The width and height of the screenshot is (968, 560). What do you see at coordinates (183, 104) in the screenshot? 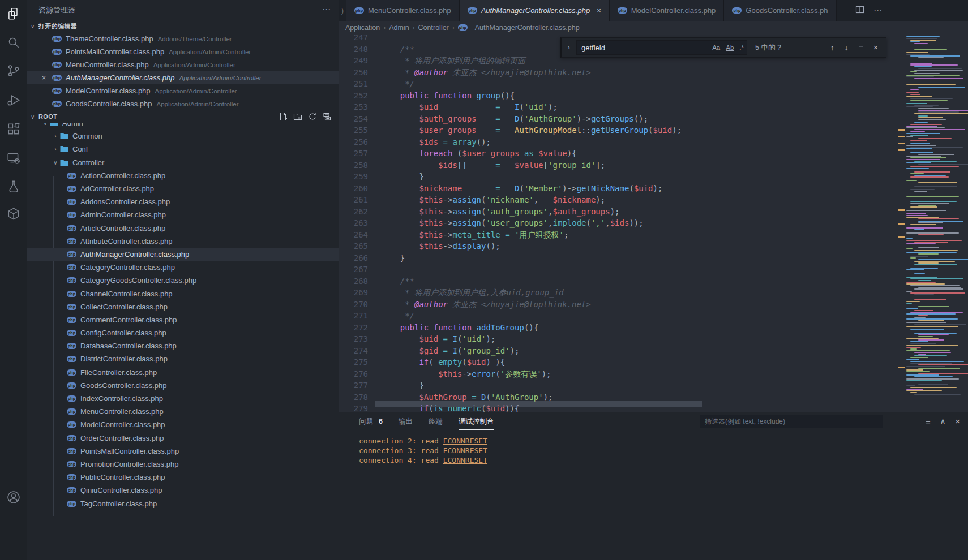
I see `open-editor-item: php GoodsController.class.php Applicatio…` at bounding box center [183, 104].